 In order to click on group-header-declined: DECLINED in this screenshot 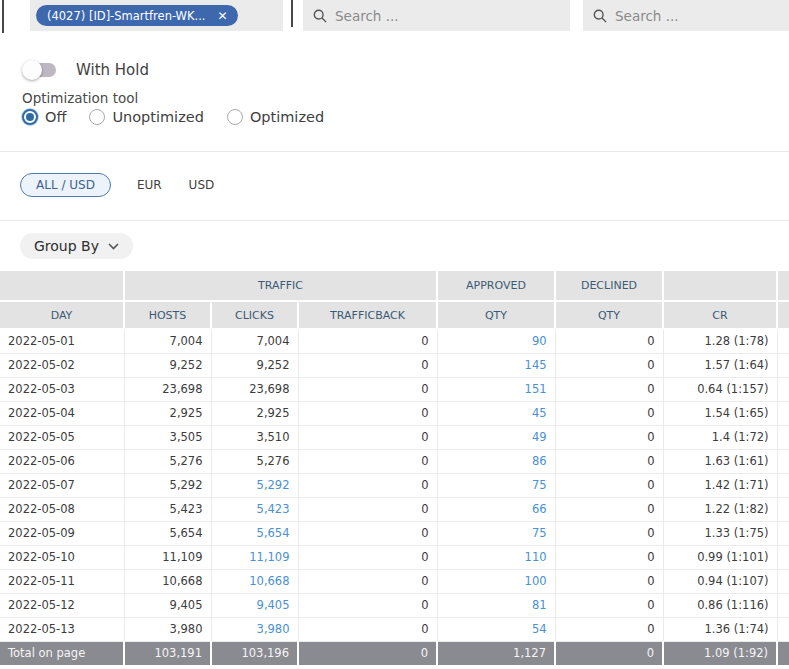, I will do `click(609, 286)`.